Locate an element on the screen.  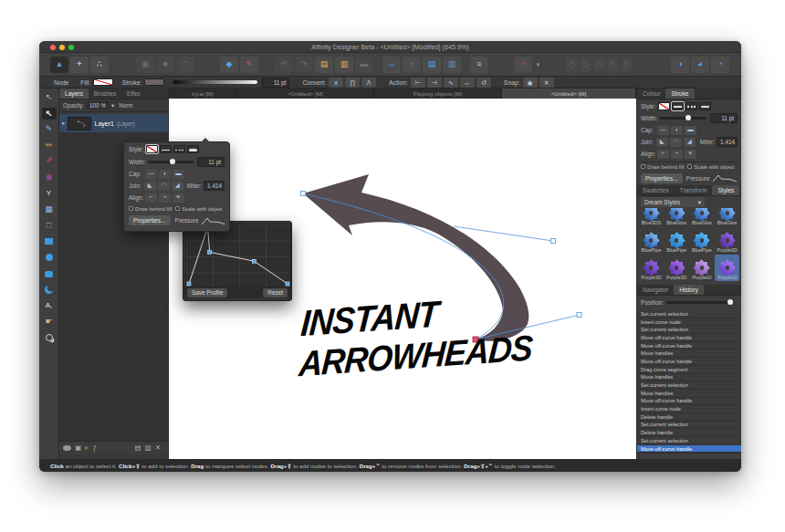
ungroup-button: ▥ is located at coordinates (344, 65).